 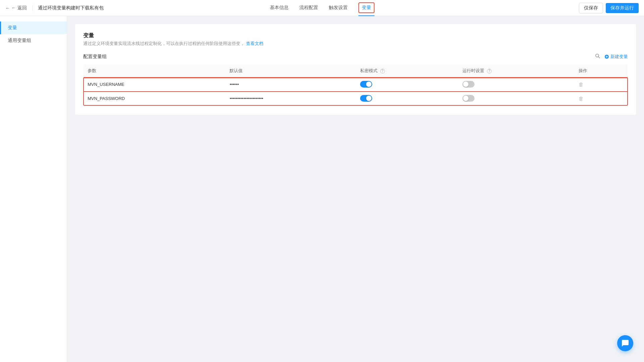 What do you see at coordinates (611, 57) in the screenshot?
I see `var-group-actions: 新建变量` at bounding box center [611, 57].